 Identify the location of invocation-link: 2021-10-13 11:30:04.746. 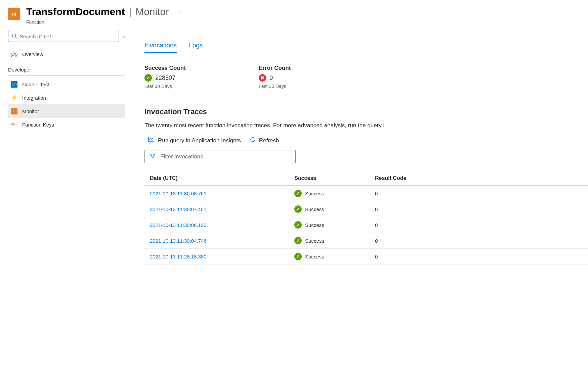
(178, 241).